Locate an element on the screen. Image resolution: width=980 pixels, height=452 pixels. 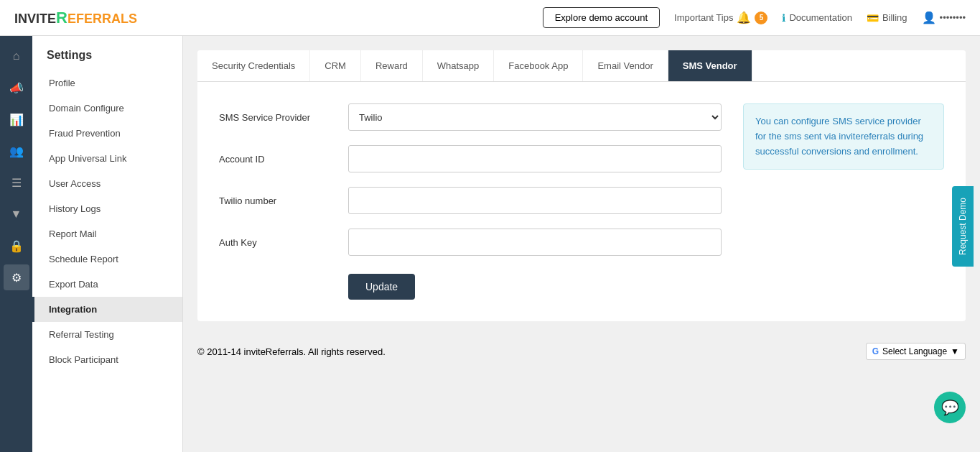
sms-service-provider-label: SMS Service Provider is located at coordinates (276, 118).